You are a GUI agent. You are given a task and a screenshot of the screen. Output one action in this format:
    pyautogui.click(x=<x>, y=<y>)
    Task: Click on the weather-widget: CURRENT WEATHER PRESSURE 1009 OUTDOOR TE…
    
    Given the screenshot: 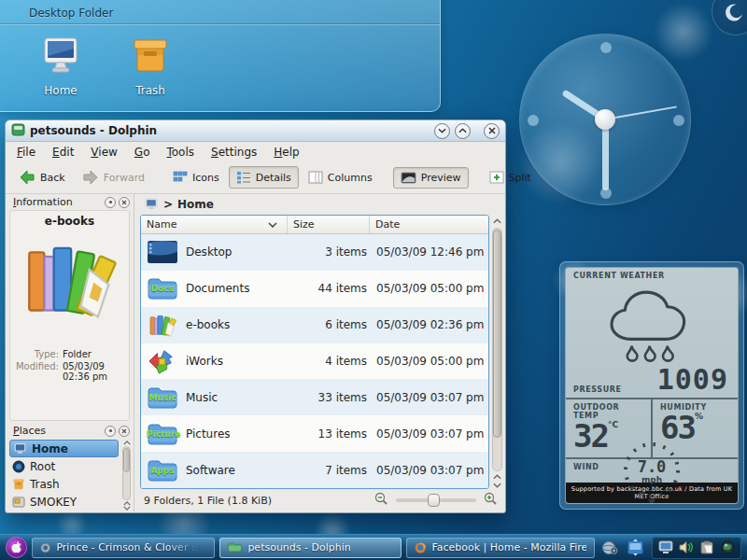 What is the action you would take?
    pyautogui.click(x=652, y=385)
    